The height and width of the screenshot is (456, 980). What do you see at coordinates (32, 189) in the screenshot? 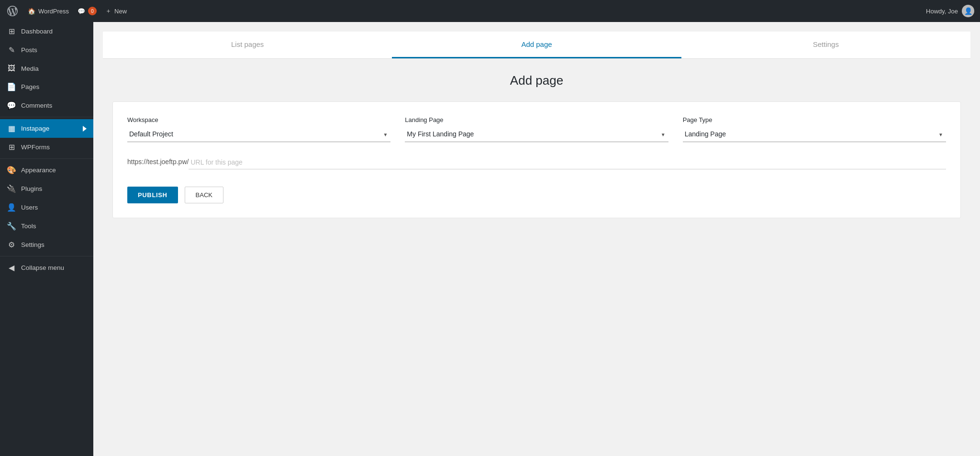
I see `sidebar-label-plugins: Plugins` at bounding box center [32, 189].